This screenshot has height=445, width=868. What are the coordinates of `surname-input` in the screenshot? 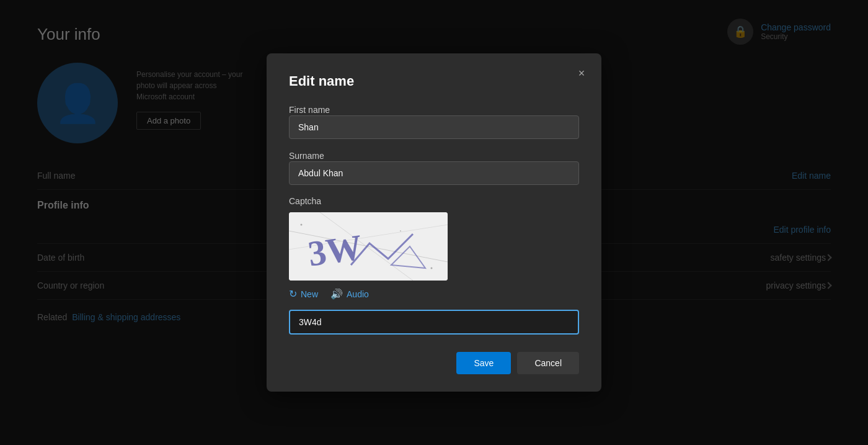 It's located at (434, 173).